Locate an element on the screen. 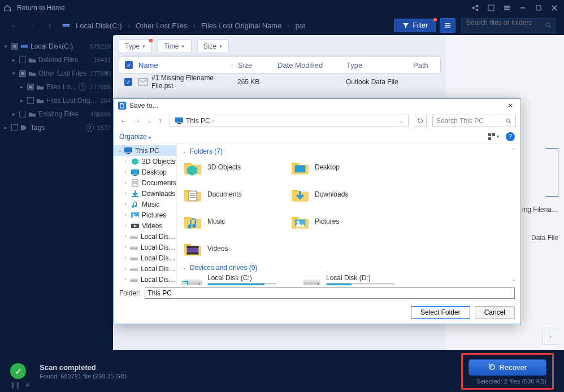  dialog-tree-item: ›3D Objects is located at coordinates (145, 162).